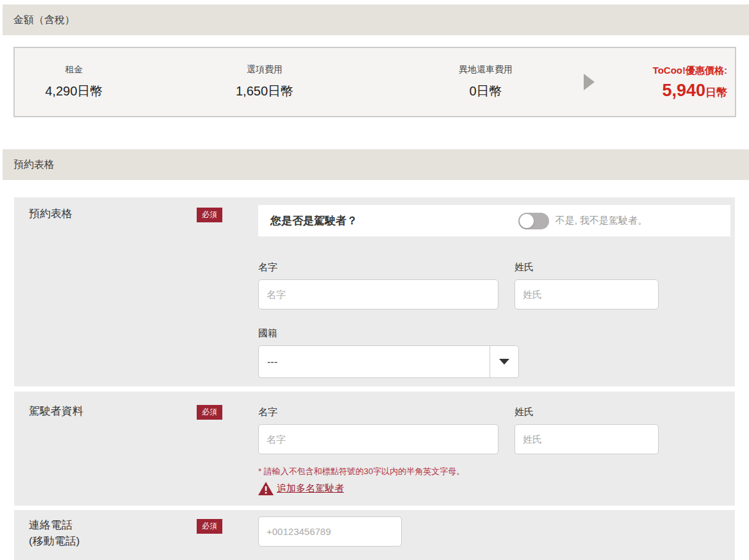 This screenshot has height=560, width=749. What do you see at coordinates (587, 286) in the screenshot?
I see `booking-last-name-field: 姓氏` at bounding box center [587, 286].